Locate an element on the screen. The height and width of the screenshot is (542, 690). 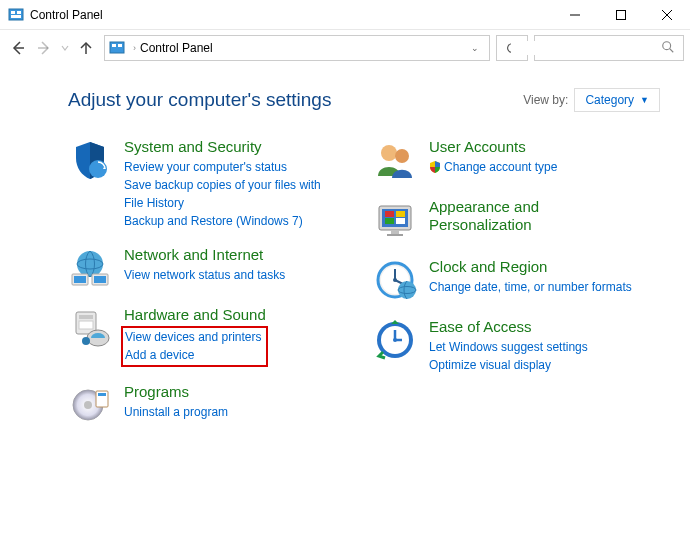
address-bar: › Control Panel ⌄ is located at coordinates (297, 48).